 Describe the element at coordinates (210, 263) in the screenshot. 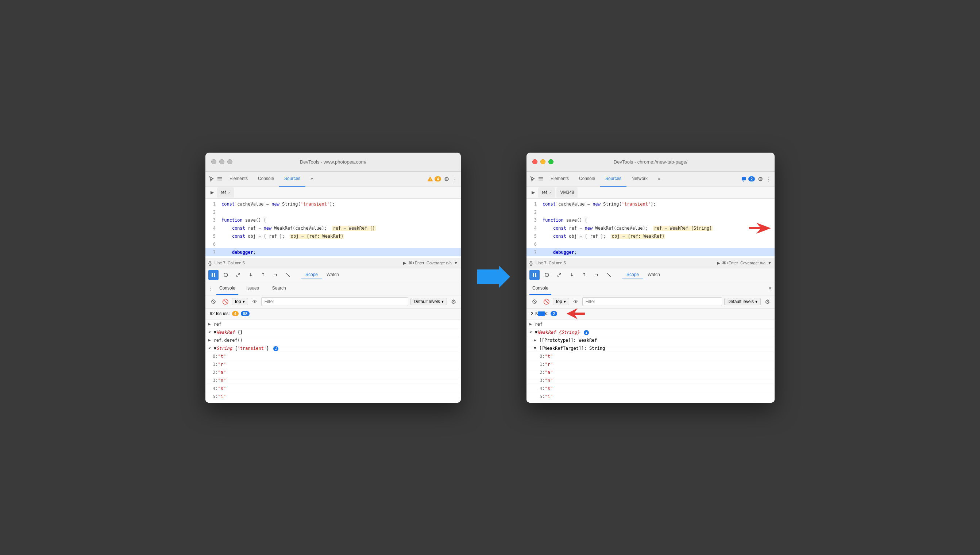

I see `pretty-print-icon-left: {}` at that location.